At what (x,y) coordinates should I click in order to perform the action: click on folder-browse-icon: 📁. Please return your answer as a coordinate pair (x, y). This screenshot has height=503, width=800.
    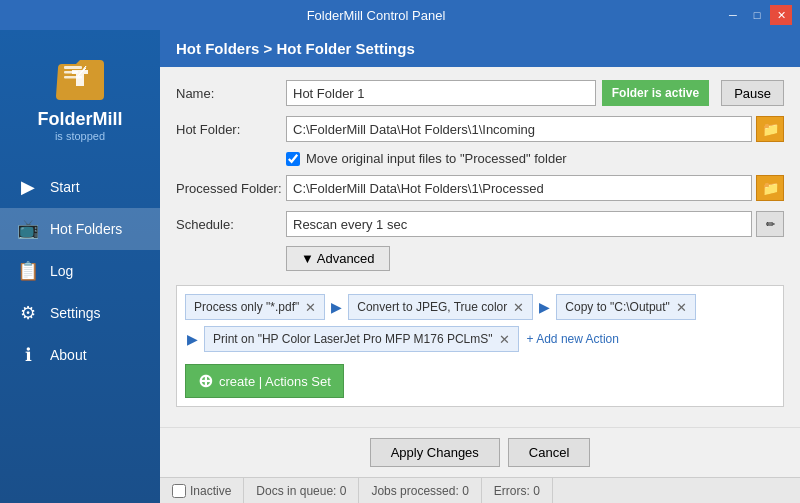
    Looking at the image, I should click on (770, 129).